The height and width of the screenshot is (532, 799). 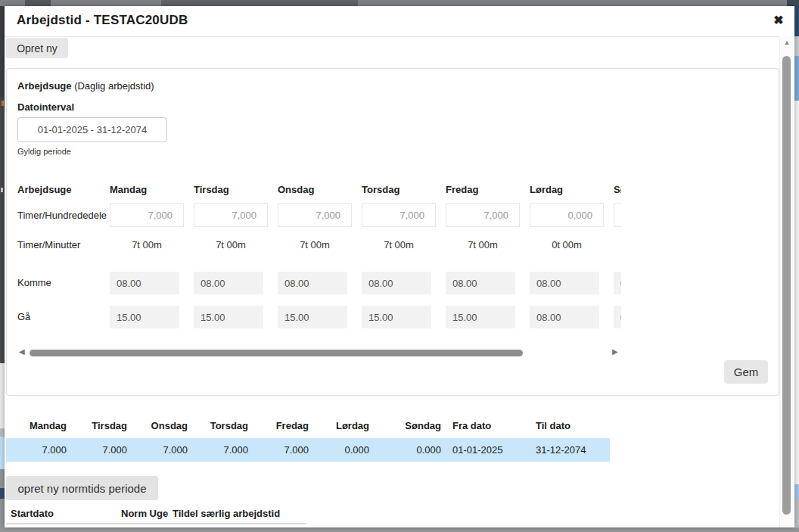 I want to click on vertical-scrollbar-thumb, so click(x=787, y=285).